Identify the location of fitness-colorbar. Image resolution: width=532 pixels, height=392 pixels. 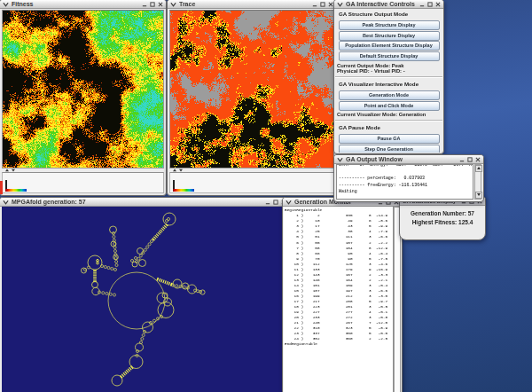
(16, 191).